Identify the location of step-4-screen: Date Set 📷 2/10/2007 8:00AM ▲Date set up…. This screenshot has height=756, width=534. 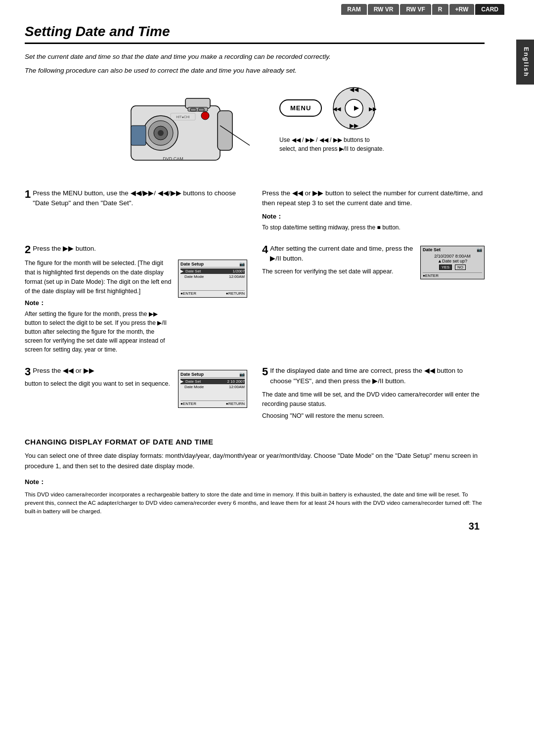
(452, 263).